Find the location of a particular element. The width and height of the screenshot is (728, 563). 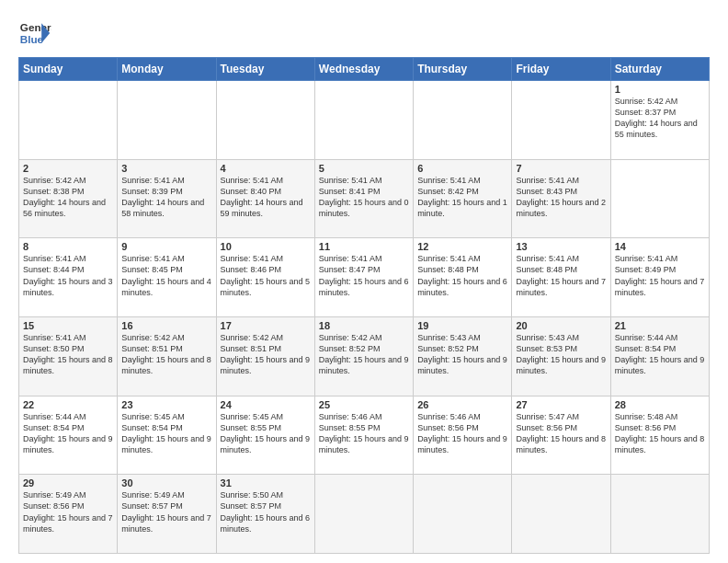

day-number: 19 is located at coordinates (462, 326).